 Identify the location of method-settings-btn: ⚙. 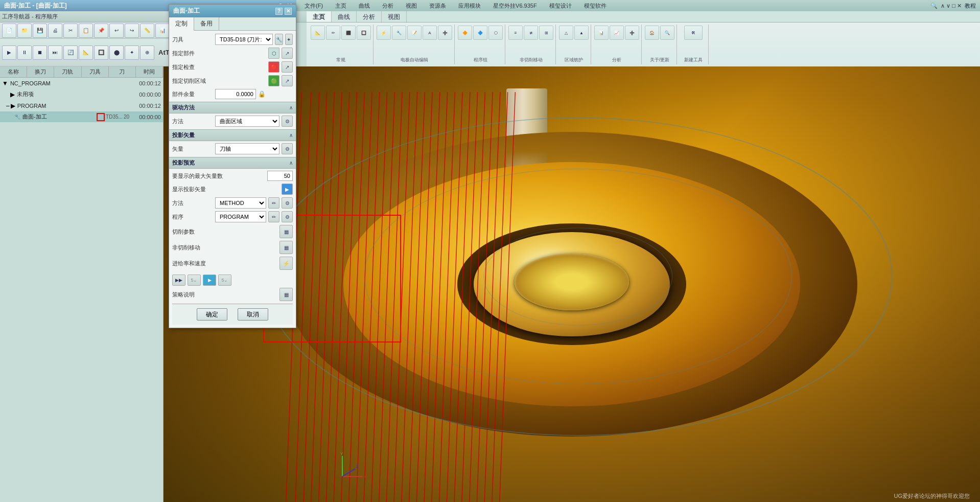
(287, 121).